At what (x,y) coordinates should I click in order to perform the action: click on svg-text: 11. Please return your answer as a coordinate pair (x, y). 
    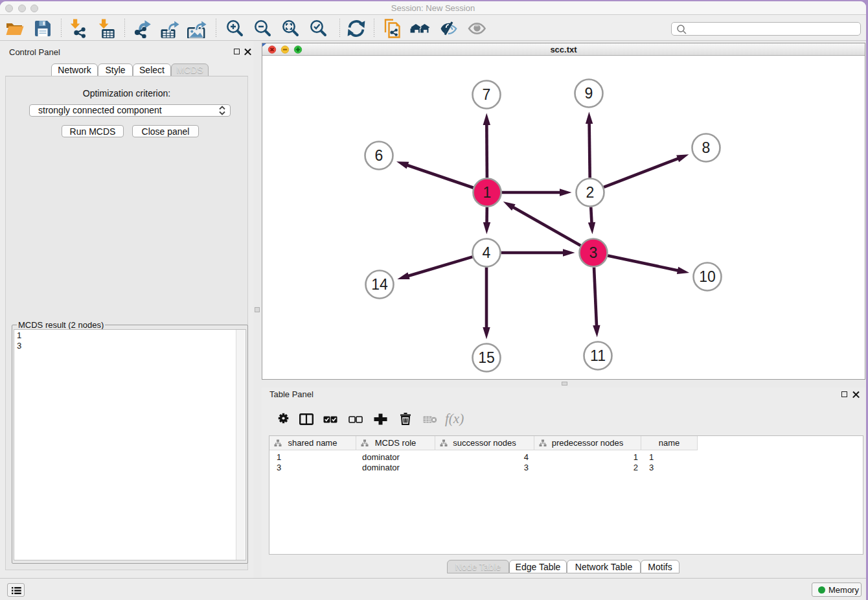
    Looking at the image, I should click on (598, 356).